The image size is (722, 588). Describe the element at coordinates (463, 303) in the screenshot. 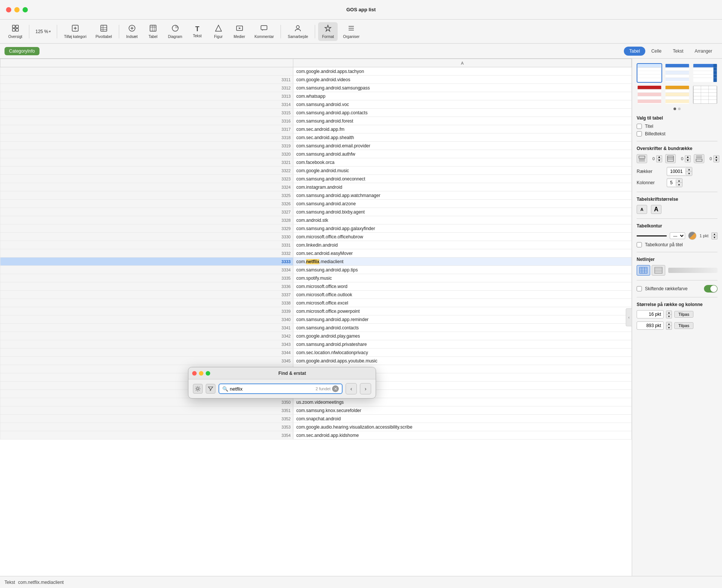

I see `cell-3338: com.microsoft.office.excel` at that location.